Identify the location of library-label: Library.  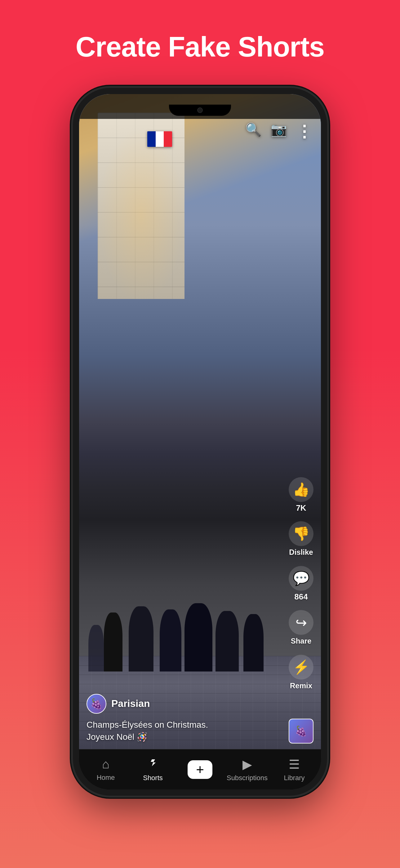
(294, 778).